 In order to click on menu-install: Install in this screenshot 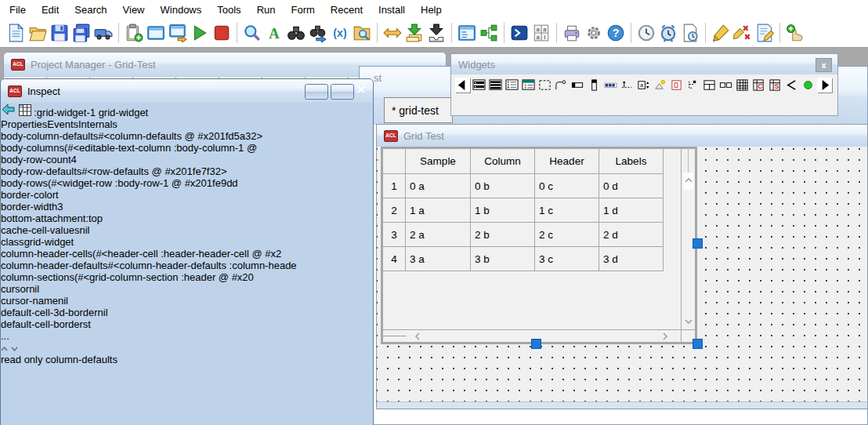, I will do `click(392, 9)`.